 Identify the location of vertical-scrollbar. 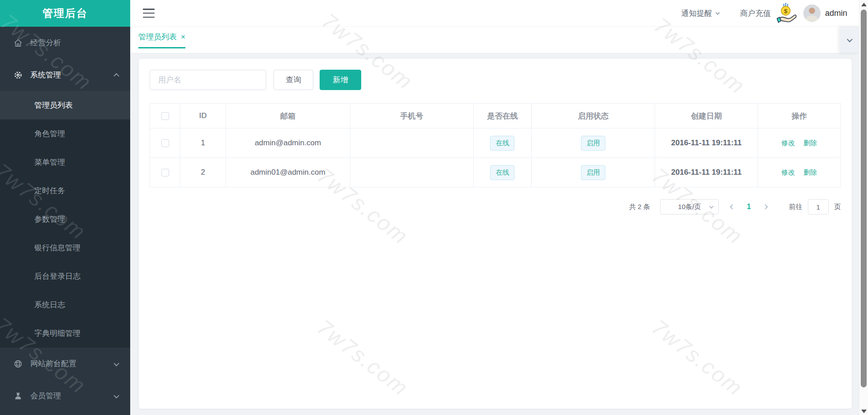
(863, 207).